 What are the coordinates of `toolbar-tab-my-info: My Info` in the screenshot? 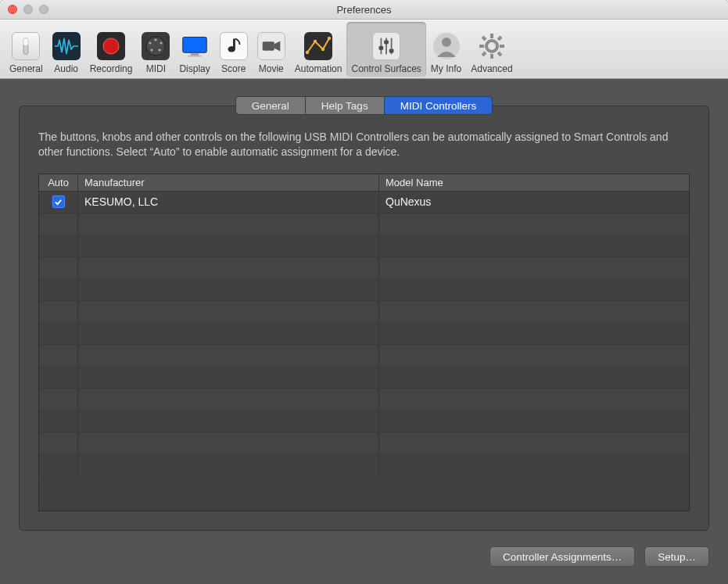 It's located at (446, 49).